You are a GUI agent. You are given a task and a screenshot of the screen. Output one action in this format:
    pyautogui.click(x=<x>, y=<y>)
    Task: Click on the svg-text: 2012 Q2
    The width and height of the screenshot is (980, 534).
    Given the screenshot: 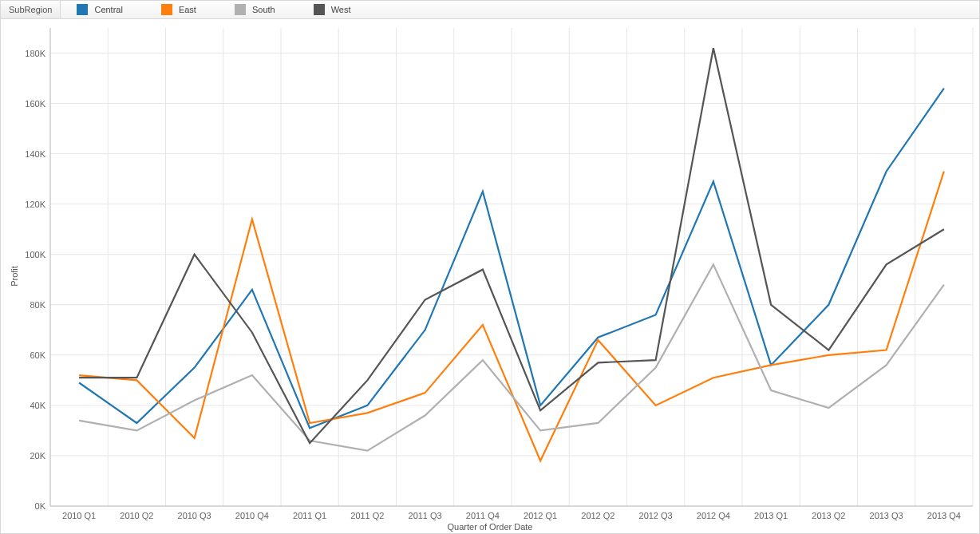 What is the action you would take?
    pyautogui.click(x=598, y=516)
    